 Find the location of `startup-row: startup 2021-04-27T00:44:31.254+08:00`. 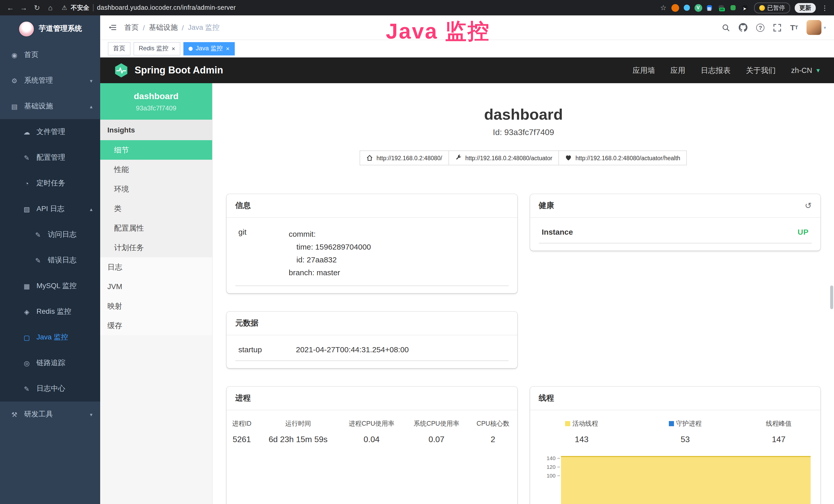

startup-row: startup 2021-04-27T00:44:31.254+08:00 is located at coordinates (372, 349).